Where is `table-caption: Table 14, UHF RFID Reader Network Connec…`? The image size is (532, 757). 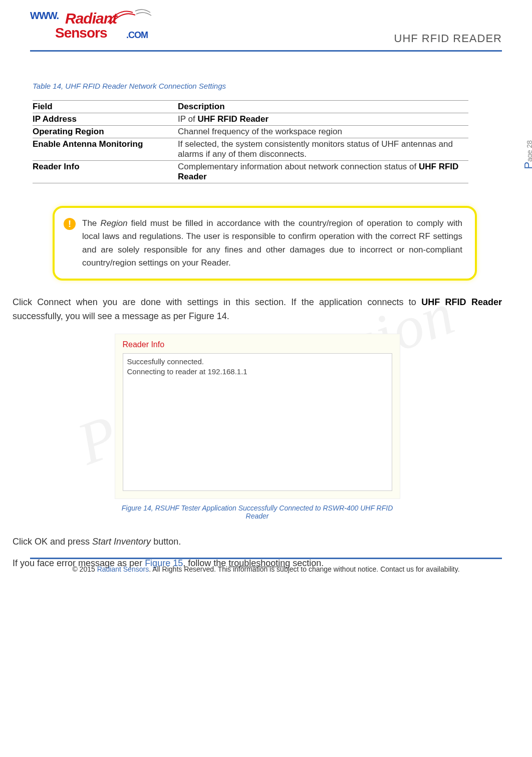
table-caption: Table 14, UHF RFID Reader Network Connec… is located at coordinates (268, 86).